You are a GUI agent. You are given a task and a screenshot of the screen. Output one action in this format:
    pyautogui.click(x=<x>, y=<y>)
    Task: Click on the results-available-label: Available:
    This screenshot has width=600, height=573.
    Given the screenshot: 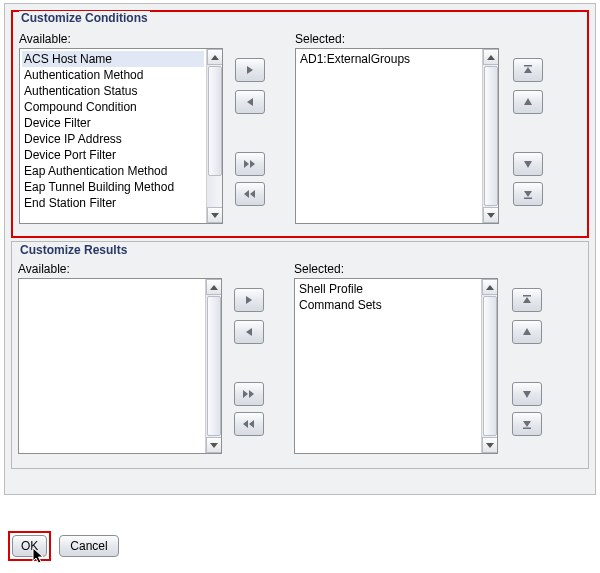 What is the action you would take?
    pyautogui.click(x=44, y=269)
    